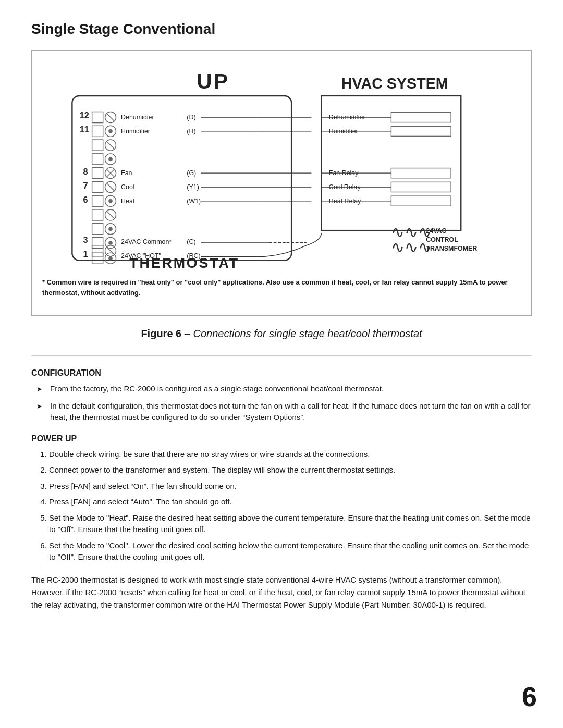 This screenshot has width=563, height=728. I want to click on svg-text: (Y1), so click(193, 187).